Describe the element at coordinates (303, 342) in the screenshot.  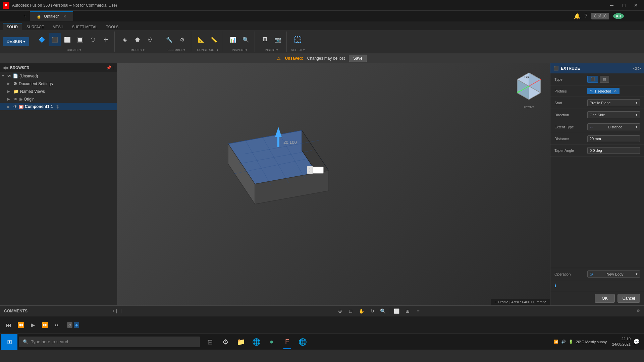
I see `chrome-app-2: 🌐` at that location.